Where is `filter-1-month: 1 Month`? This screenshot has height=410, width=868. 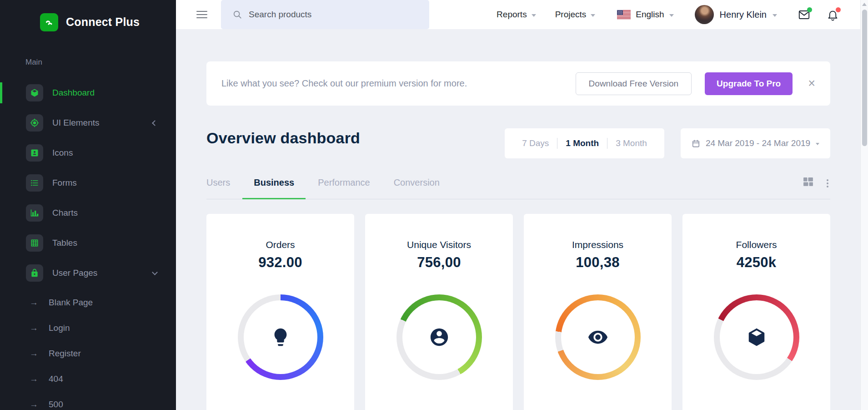
filter-1-month: 1 Month is located at coordinates (582, 143).